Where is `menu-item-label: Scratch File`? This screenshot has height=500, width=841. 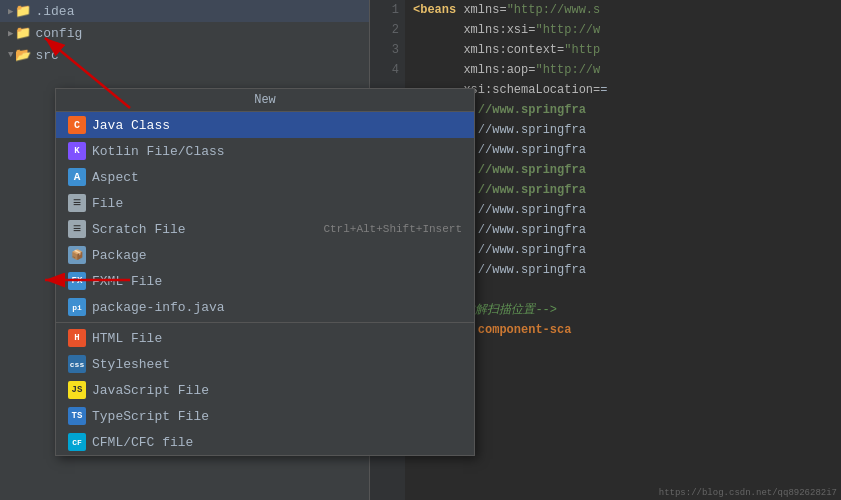
menu-item-label: Scratch File is located at coordinates (139, 230).